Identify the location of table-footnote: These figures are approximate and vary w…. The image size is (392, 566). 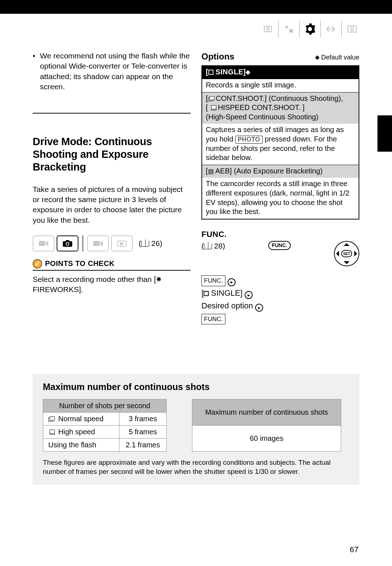
(196, 467).